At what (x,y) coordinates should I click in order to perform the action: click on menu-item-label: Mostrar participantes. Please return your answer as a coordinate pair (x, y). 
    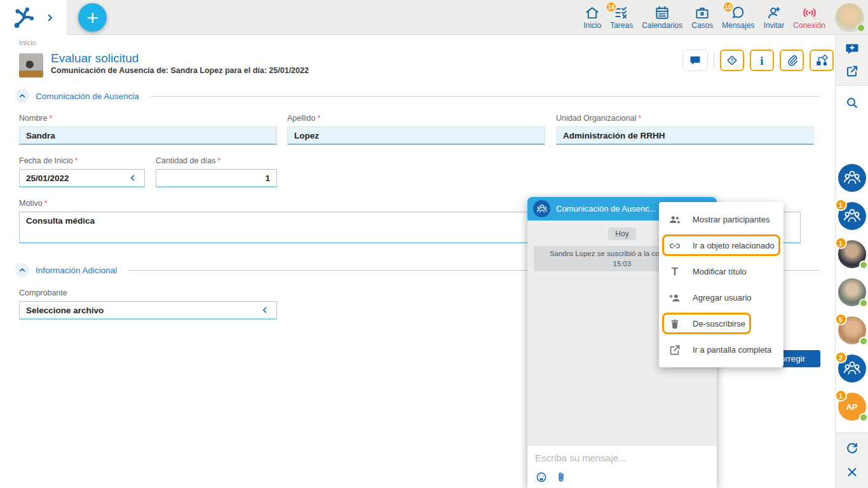
    Looking at the image, I should click on (731, 220).